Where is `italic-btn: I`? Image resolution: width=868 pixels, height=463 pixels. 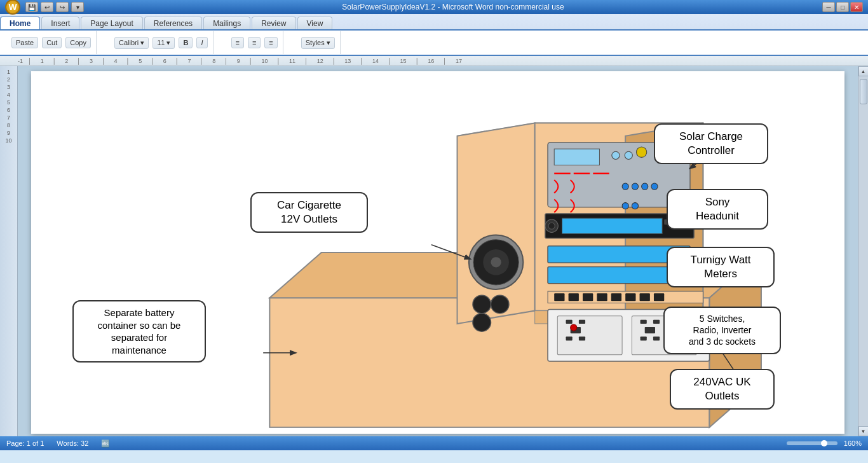 italic-btn: I is located at coordinates (202, 43).